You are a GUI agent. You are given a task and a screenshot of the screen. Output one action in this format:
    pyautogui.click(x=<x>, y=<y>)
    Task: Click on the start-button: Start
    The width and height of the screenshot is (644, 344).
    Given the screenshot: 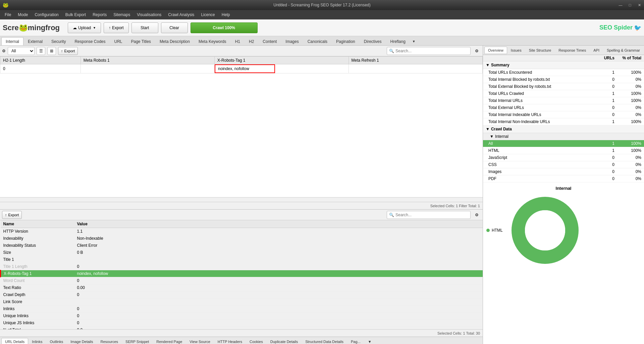 What is the action you would take?
    pyautogui.click(x=145, y=28)
    